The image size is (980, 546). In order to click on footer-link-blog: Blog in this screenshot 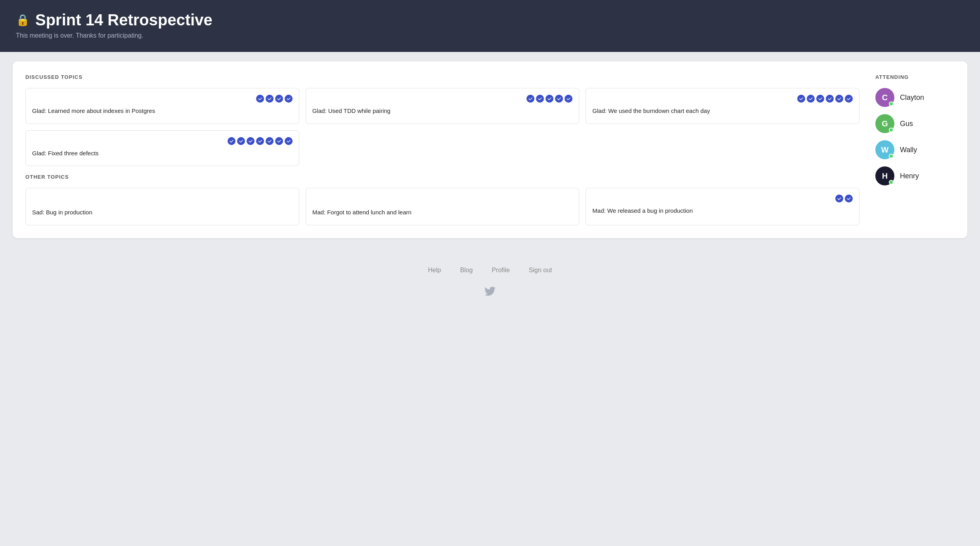, I will do `click(466, 270)`.